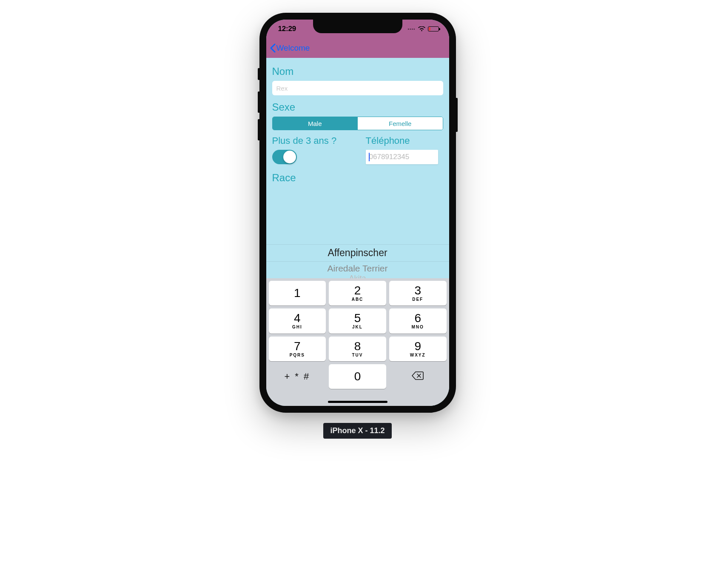  Describe the element at coordinates (315, 123) in the screenshot. I see `sex-option-male: Male` at that location.